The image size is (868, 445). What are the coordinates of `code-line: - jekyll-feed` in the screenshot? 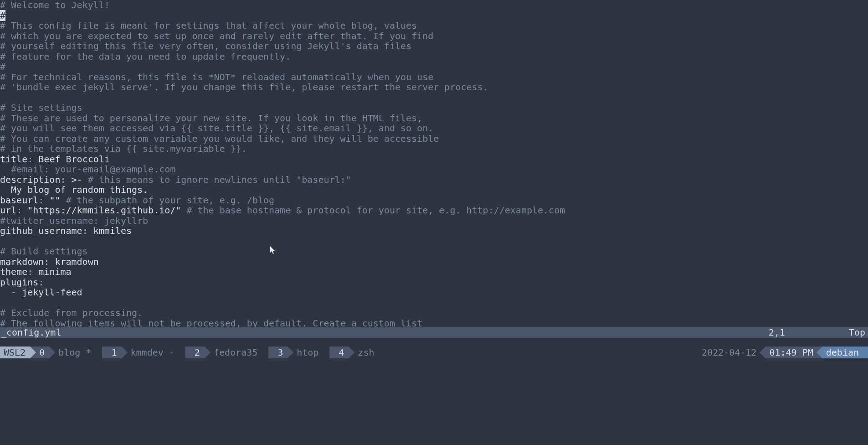 It's located at (434, 293).